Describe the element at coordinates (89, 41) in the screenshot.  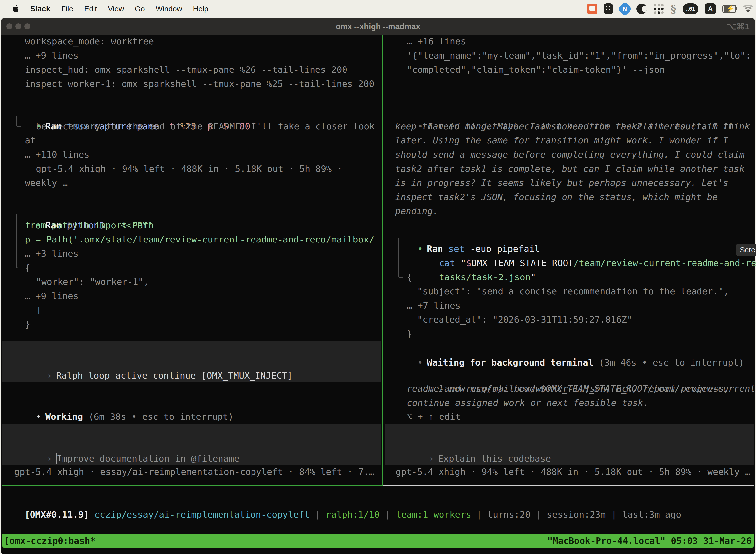
I see `config-line: workspace_mode: worktree` at that location.